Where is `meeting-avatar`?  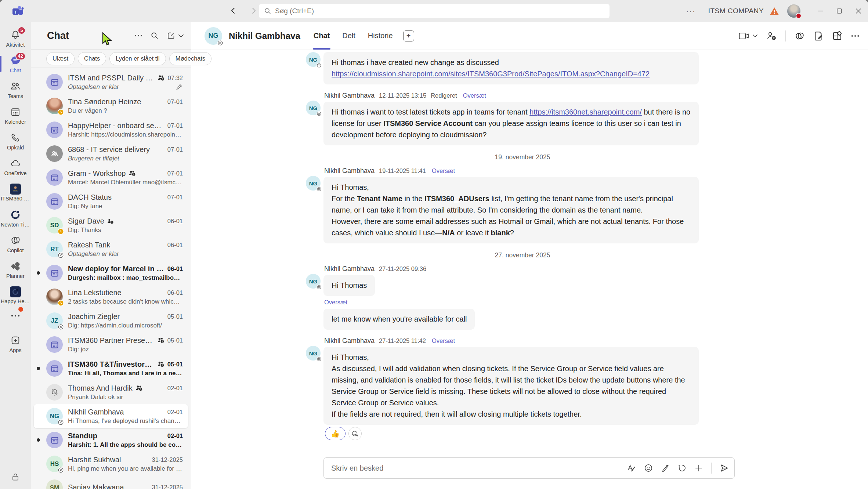 meeting-avatar is located at coordinates (54, 369).